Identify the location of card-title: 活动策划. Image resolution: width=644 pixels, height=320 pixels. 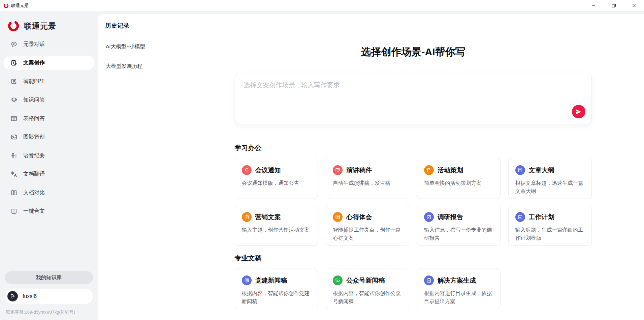
(450, 170).